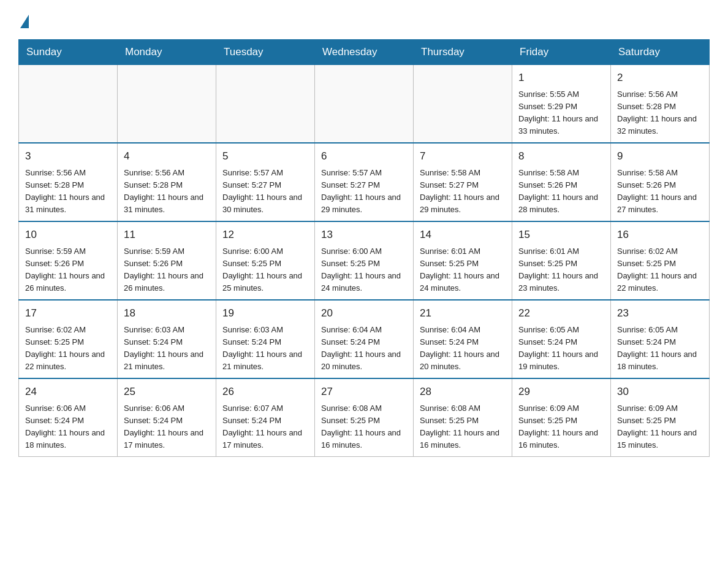 This screenshot has width=728, height=563. I want to click on day-number: 27, so click(364, 392).